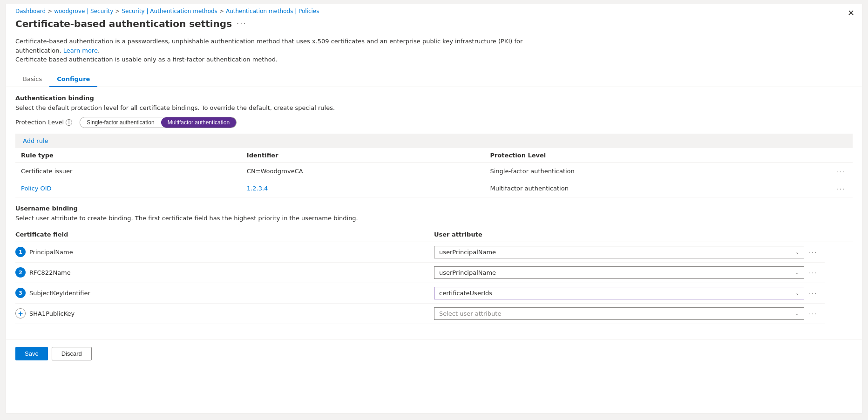  I want to click on table-row: Policy OID 1.2.3.4 Multifactor authentic…, so click(434, 188).